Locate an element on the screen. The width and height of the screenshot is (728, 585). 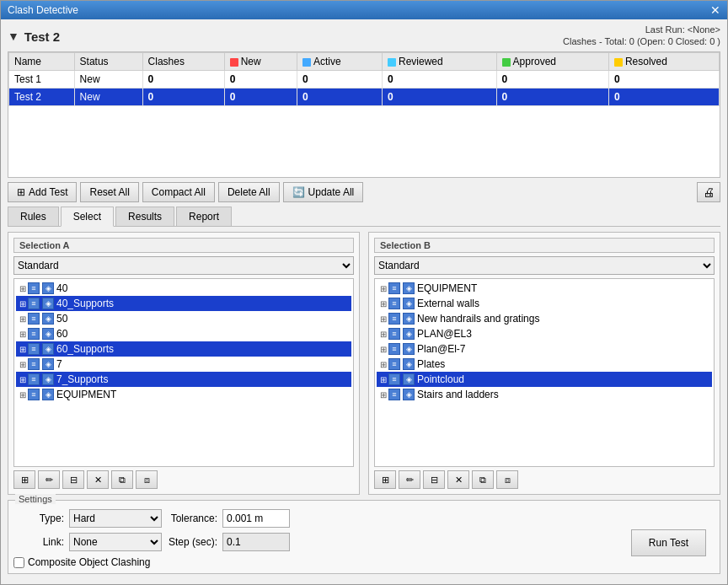
cell-clashes: 0 is located at coordinates (184, 79).